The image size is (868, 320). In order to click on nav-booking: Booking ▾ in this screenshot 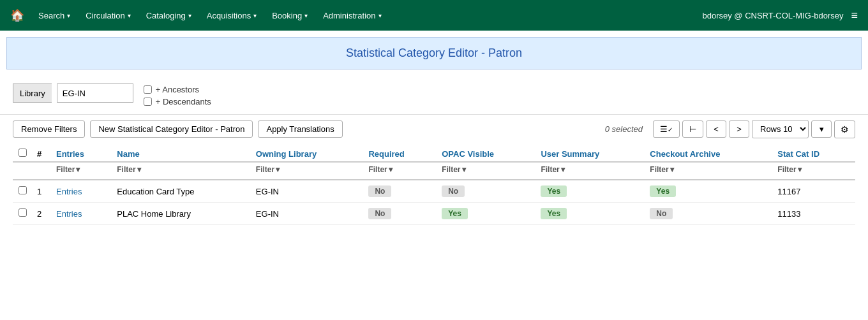, I will do `click(290, 15)`.